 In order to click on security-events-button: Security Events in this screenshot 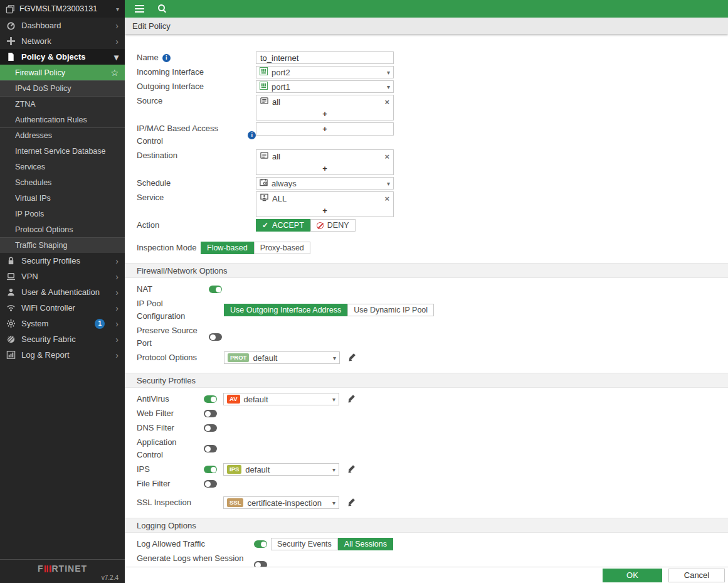, I will do `click(305, 544)`.